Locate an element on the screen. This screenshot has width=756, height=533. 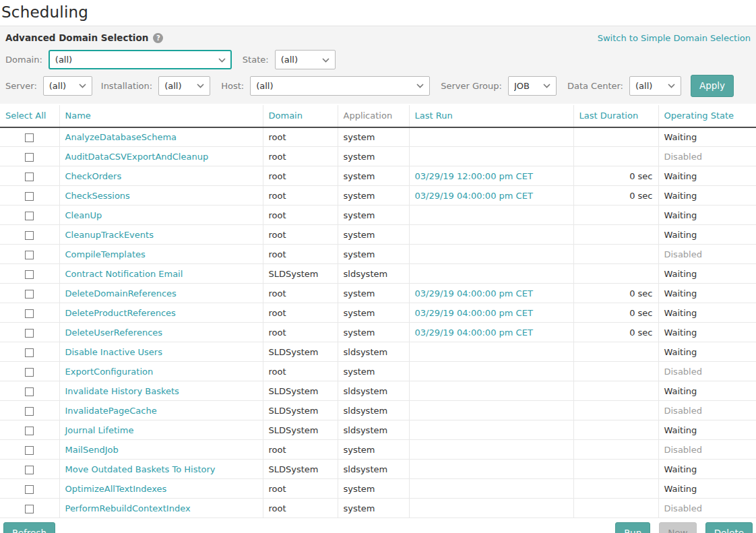
run-button: Run is located at coordinates (633, 528).